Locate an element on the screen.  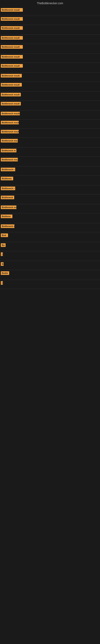
bottleneck-bar: Bottlene is located at coordinates (6, 216).